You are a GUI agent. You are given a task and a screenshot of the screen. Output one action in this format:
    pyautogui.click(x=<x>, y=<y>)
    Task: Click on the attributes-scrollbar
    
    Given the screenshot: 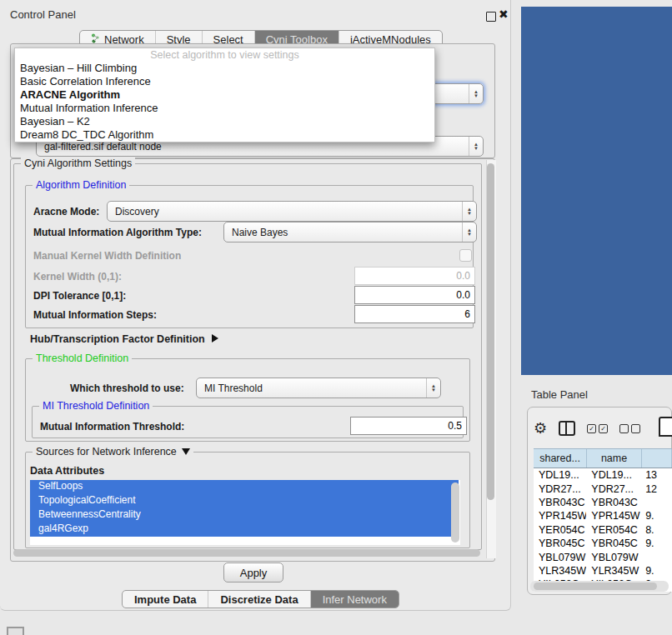 What is the action you would take?
    pyautogui.click(x=455, y=512)
    